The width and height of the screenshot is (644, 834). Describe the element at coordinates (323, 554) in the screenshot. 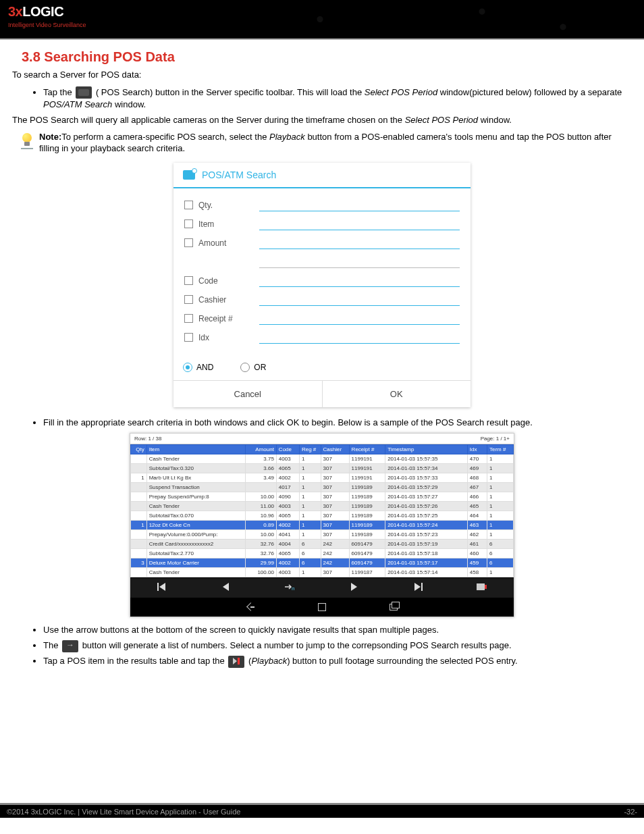

I see `table-row: Subtotal/Tax:2.77032.7640656242609147920…` at that location.